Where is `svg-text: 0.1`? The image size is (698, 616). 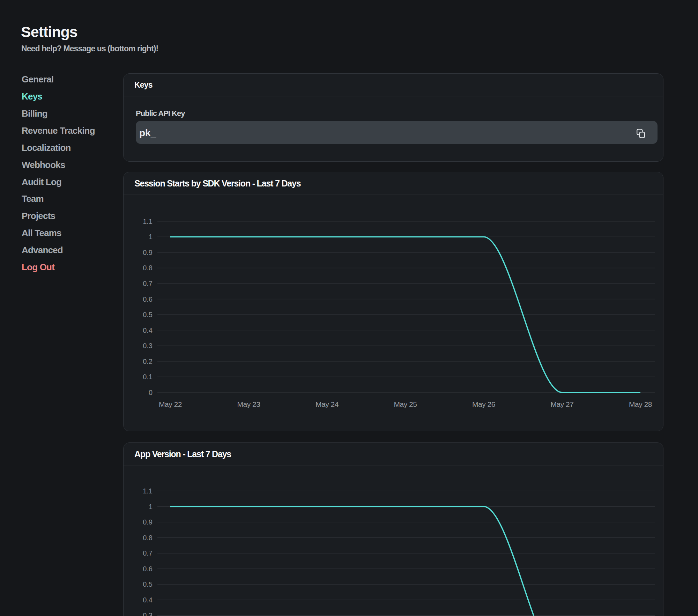
svg-text: 0.1 is located at coordinates (148, 377).